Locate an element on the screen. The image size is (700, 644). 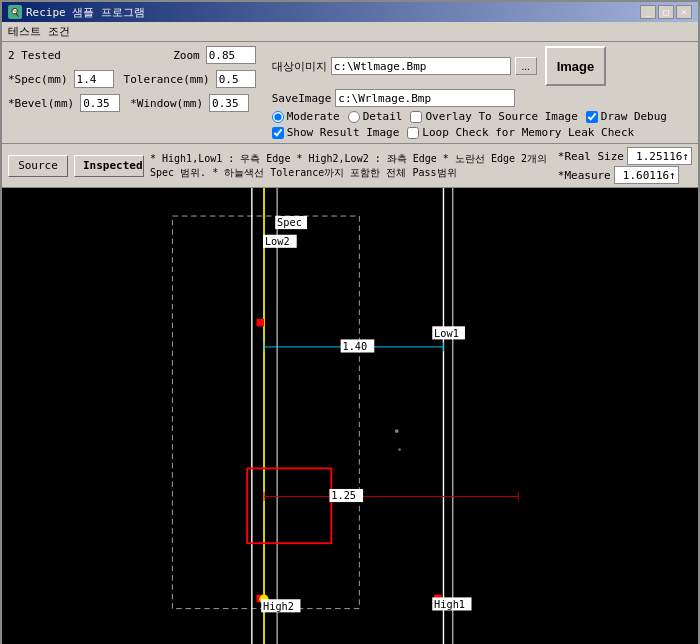
show-result-checkbox is located at coordinates (278, 133).